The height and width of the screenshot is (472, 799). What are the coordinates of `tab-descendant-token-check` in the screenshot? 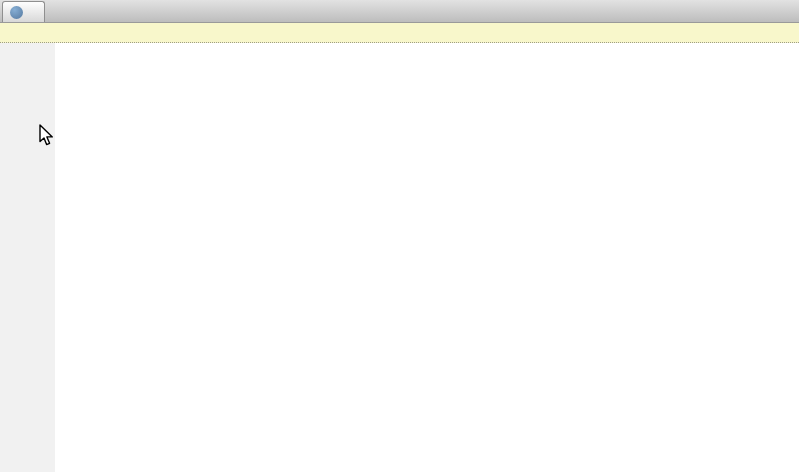 It's located at (24, 12).